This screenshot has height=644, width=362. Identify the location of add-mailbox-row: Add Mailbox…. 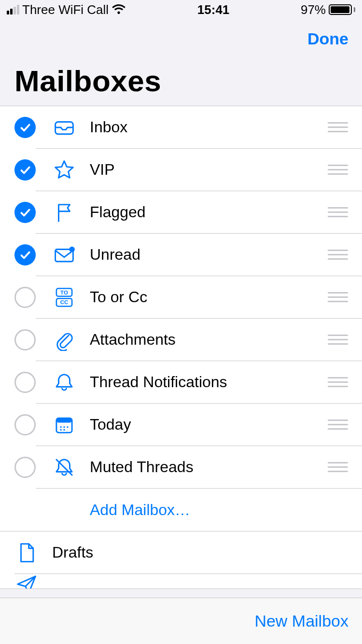
(181, 510).